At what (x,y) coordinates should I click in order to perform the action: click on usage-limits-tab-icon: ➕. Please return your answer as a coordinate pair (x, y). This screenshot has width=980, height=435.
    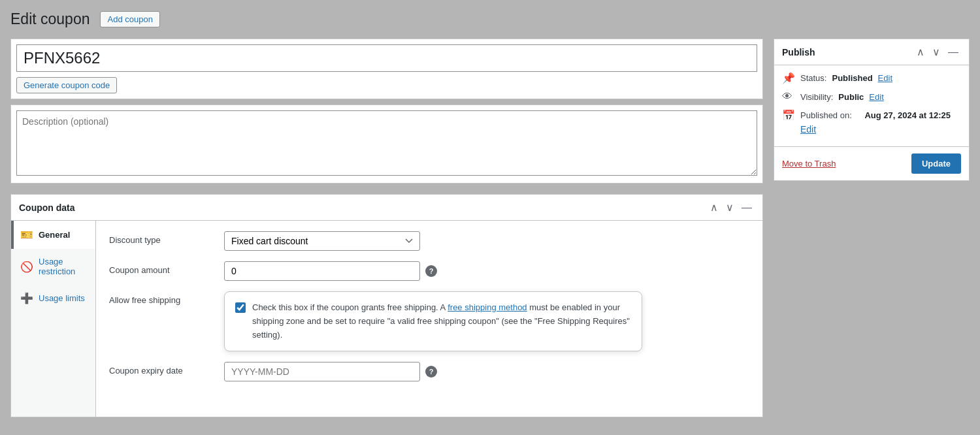
    Looking at the image, I should click on (27, 298).